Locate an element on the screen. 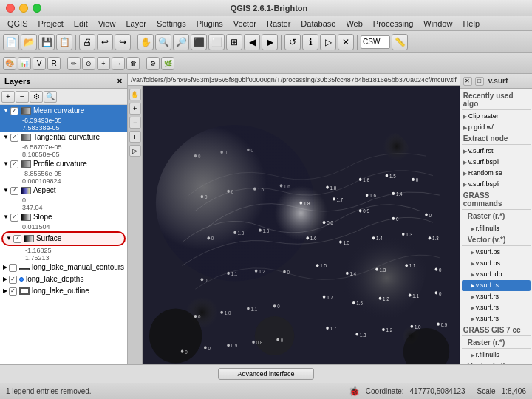 This screenshot has height=399, width=532. zoom-prev-button: ◀ is located at coordinates (252, 42).